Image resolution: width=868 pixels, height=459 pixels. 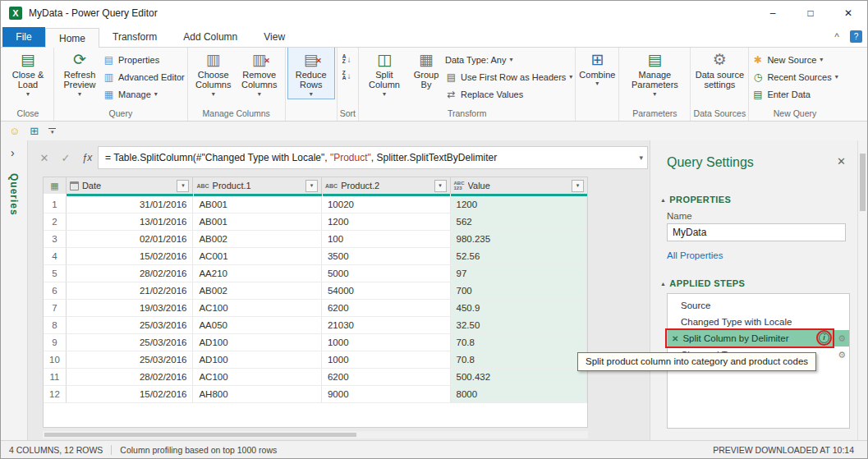 I want to click on row-number: 9, so click(x=55, y=343).